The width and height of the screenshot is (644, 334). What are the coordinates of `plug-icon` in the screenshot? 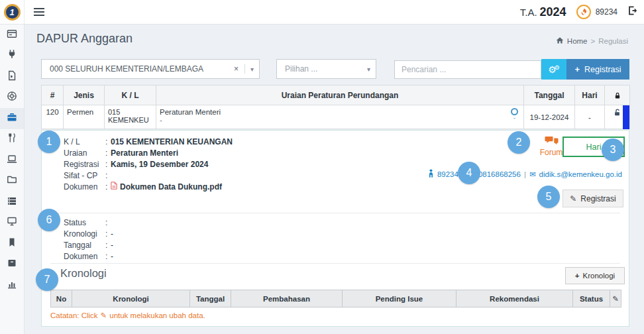 It's located at (12, 56).